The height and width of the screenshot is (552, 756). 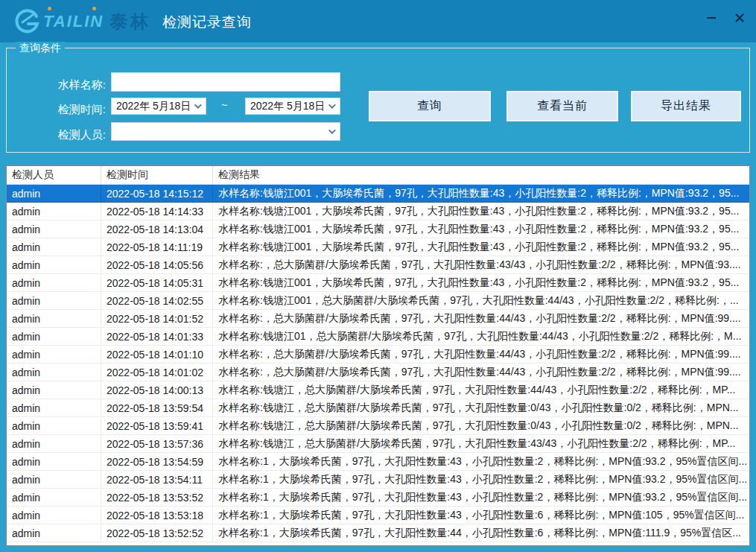 I want to click on logo-g-icon, so click(x=27, y=22).